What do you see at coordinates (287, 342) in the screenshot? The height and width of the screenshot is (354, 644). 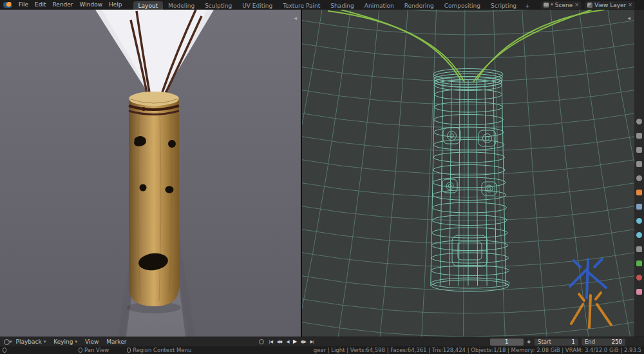 I see `play-reverse-button: ◀` at bounding box center [287, 342].